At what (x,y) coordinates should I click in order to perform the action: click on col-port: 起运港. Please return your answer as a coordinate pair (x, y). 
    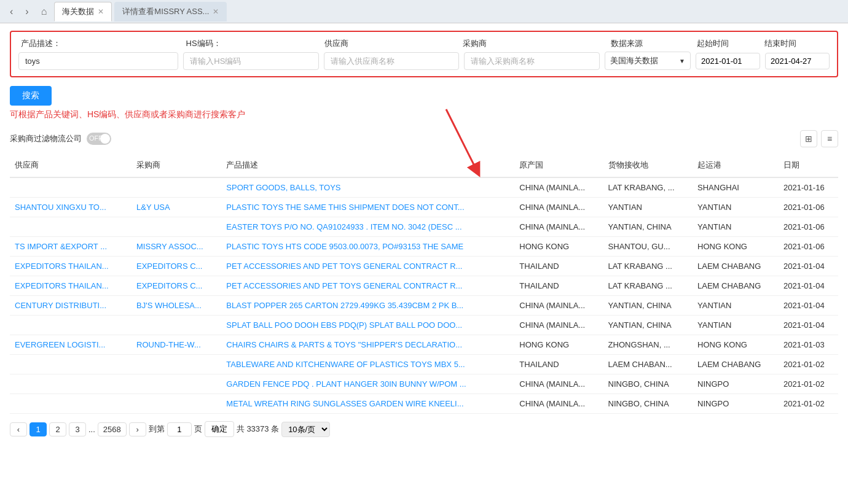
    Looking at the image, I should click on (736, 166).